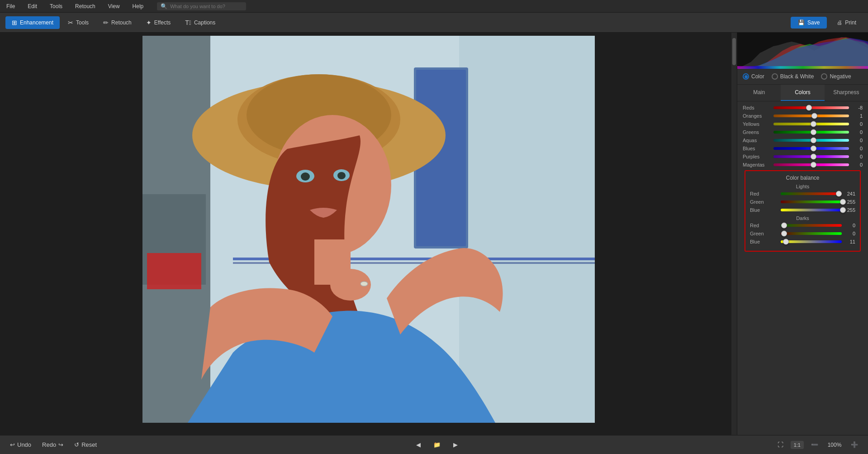 This screenshot has height=454, width=868. What do you see at coordinates (802, 93) in the screenshot?
I see `tab-colors: Colors` at bounding box center [802, 93].